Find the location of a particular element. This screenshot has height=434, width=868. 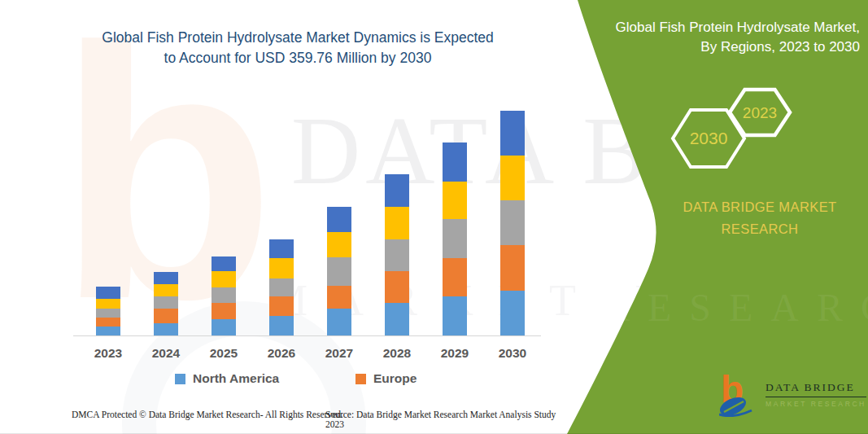

bar-2027 is located at coordinates (339, 271).